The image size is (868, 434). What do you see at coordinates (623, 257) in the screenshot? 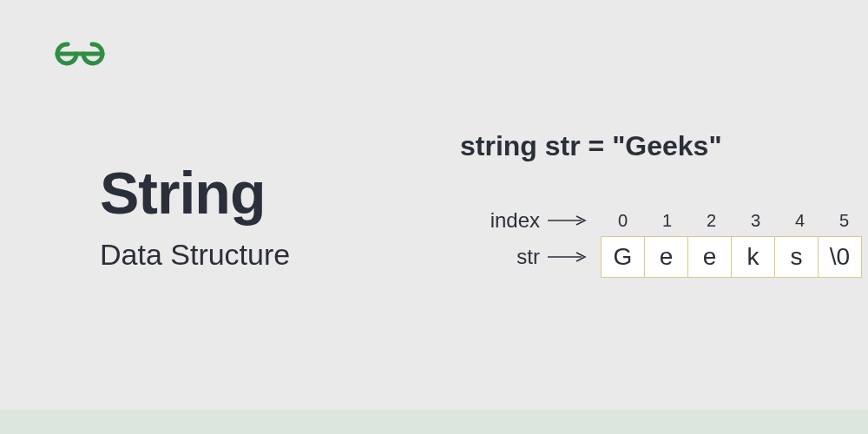
I see `char-cell: G` at bounding box center [623, 257].